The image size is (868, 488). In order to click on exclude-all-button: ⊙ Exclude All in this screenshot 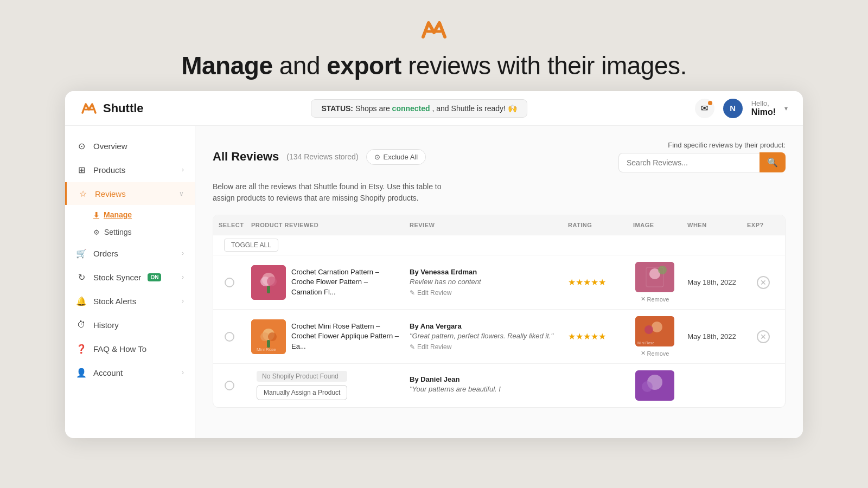, I will do `click(396, 157)`.